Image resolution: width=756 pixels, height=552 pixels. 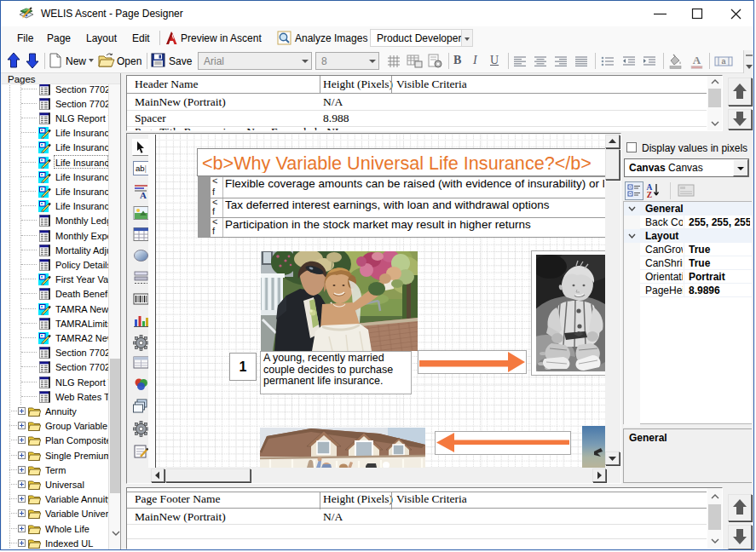 I want to click on svg-text: Z, so click(x=649, y=195).